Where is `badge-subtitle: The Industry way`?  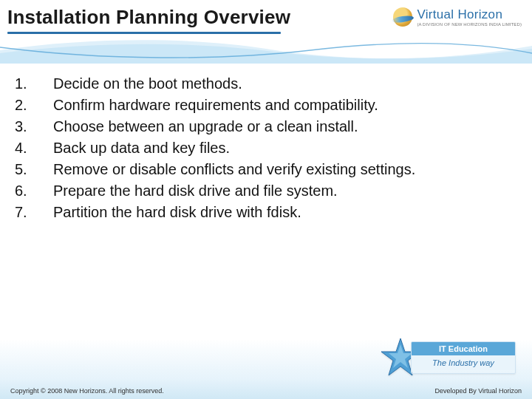 badge-subtitle: The Industry way is located at coordinates (463, 363).